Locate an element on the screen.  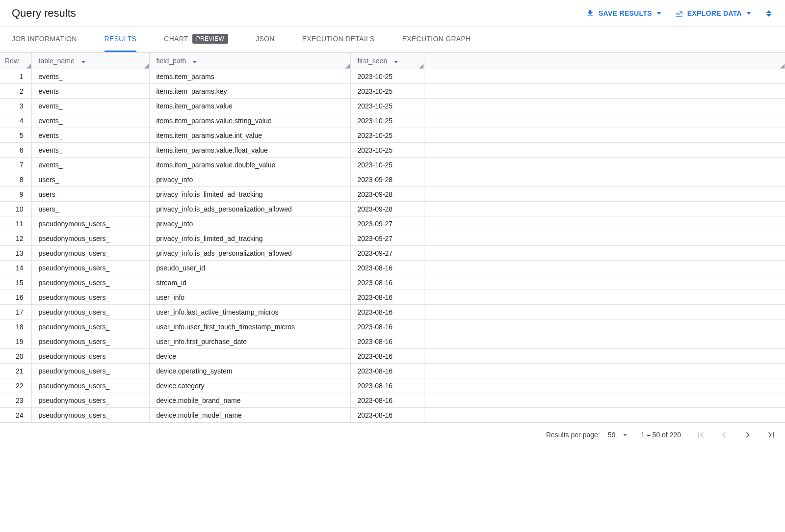
explore-data-button: EXPLORE DATA is located at coordinates (712, 13).